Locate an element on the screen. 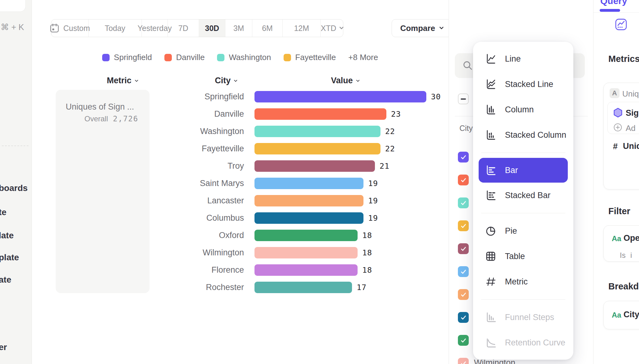  chart-row: Wilmington 18 is located at coordinates (239, 253).